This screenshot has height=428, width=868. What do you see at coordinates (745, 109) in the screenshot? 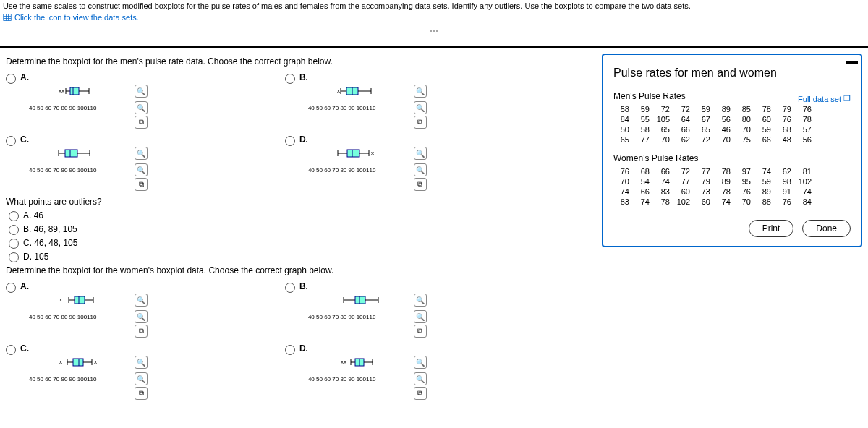
I see `data-cell: 85` at bounding box center [745, 109].